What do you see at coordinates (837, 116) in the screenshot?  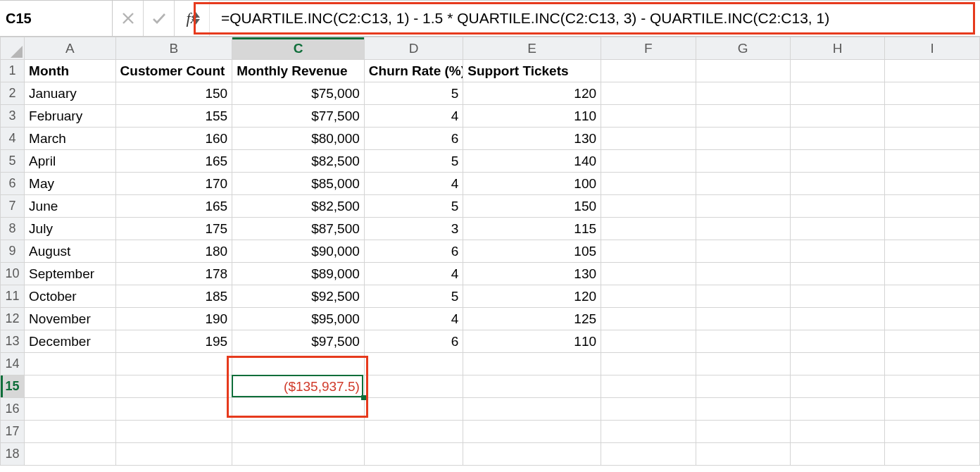 I see `cell-H3` at bounding box center [837, 116].